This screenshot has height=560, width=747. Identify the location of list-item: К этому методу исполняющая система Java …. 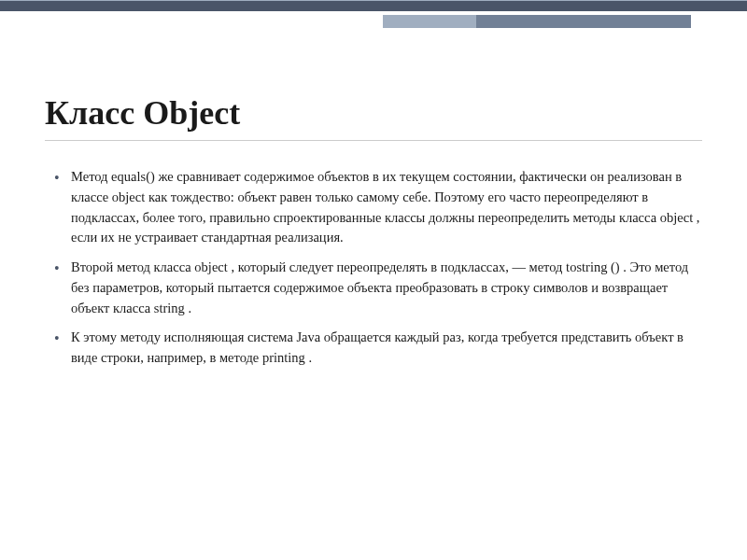
(387, 348).